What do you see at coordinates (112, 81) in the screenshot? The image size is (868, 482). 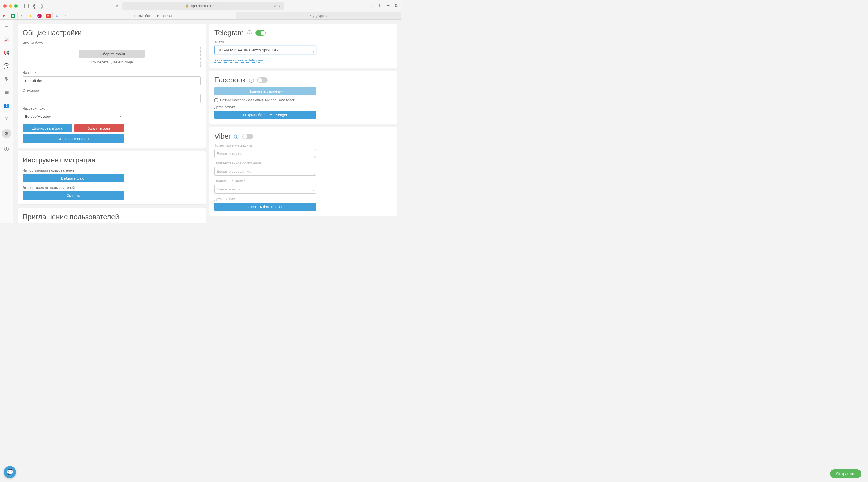 I see `name-input` at bounding box center [112, 81].